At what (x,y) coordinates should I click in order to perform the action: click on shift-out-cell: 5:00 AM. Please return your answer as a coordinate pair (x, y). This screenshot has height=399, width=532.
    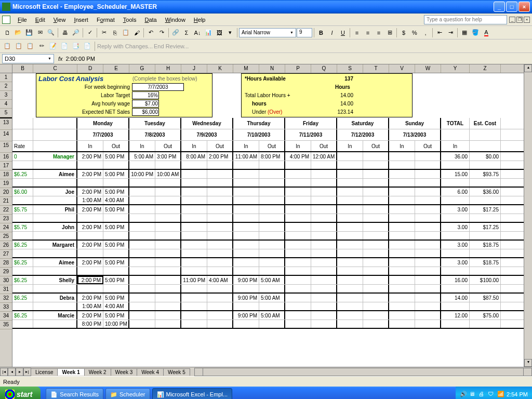
    Looking at the image, I should click on (272, 315).